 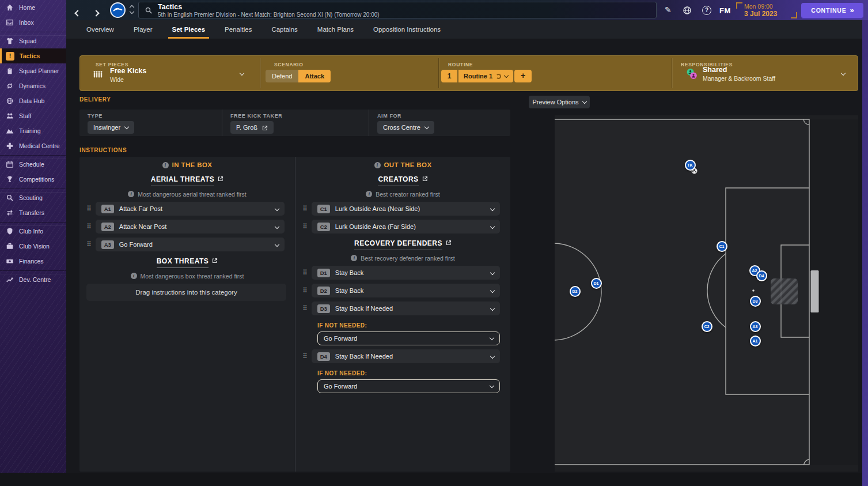 I want to click on aerial-threats-header: AERIAL THREATS, so click(x=187, y=181).